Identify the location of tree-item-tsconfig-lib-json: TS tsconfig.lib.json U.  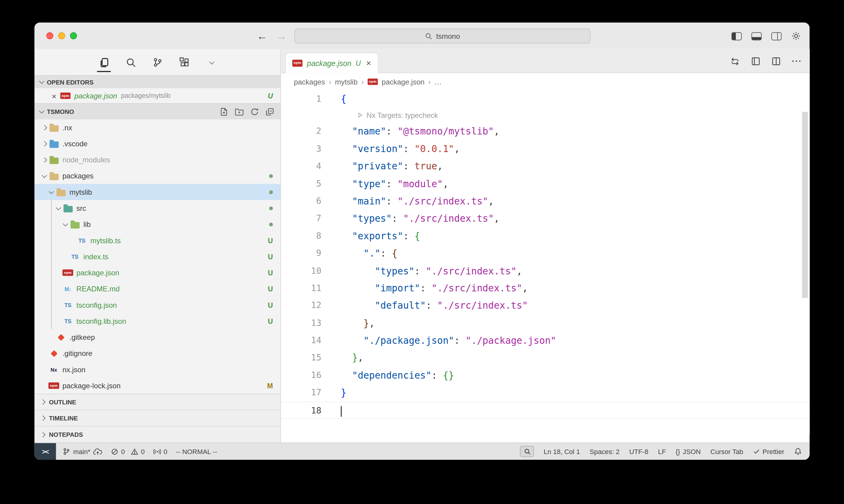
(158, 321).